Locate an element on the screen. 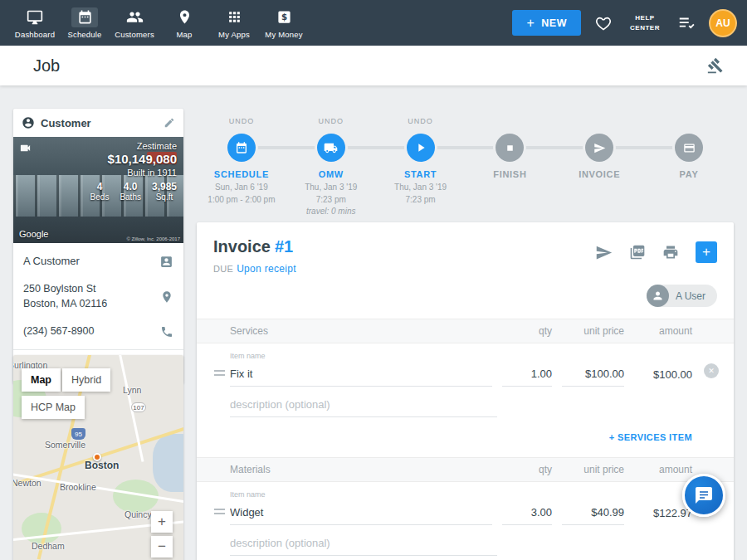  due-terms-link: Upon receipt is located at coordinates (266, 269).